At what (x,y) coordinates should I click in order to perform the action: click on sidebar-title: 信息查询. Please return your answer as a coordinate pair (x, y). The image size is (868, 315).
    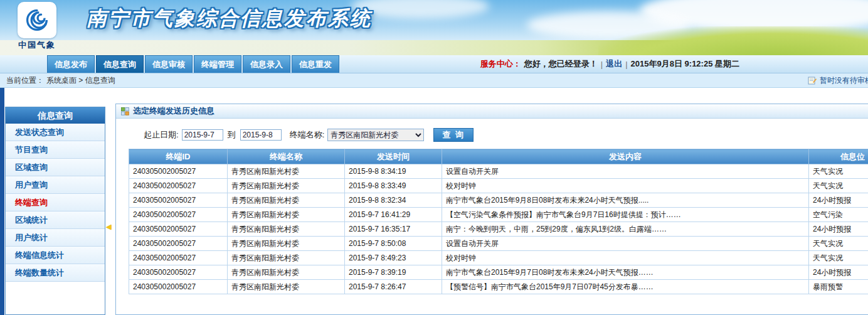
    Looking at the image, I should click on (55, 115).